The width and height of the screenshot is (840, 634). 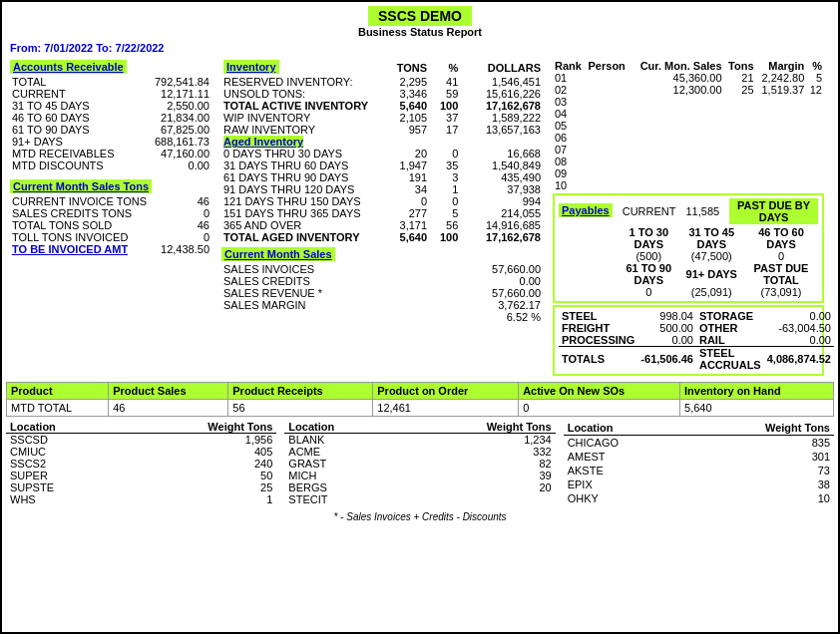 What do you see at coordinates (382, 118) in the screenshot?
I see `inv-row: WIP INVENTORY 2,105 37 1,589,222` at bounding box center [382, 118].